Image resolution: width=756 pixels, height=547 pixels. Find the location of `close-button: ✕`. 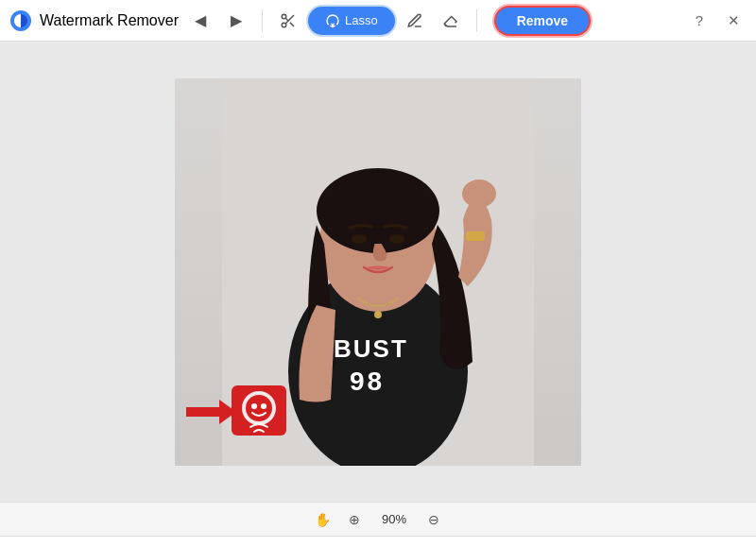

close-button: ✕ is located at coordinates (733, 21).